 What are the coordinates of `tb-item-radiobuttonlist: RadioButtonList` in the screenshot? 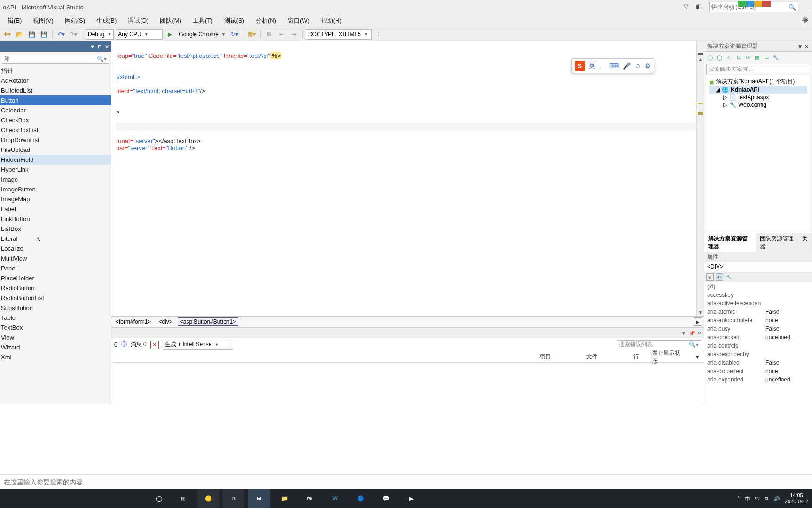 It's located at (55, 298).